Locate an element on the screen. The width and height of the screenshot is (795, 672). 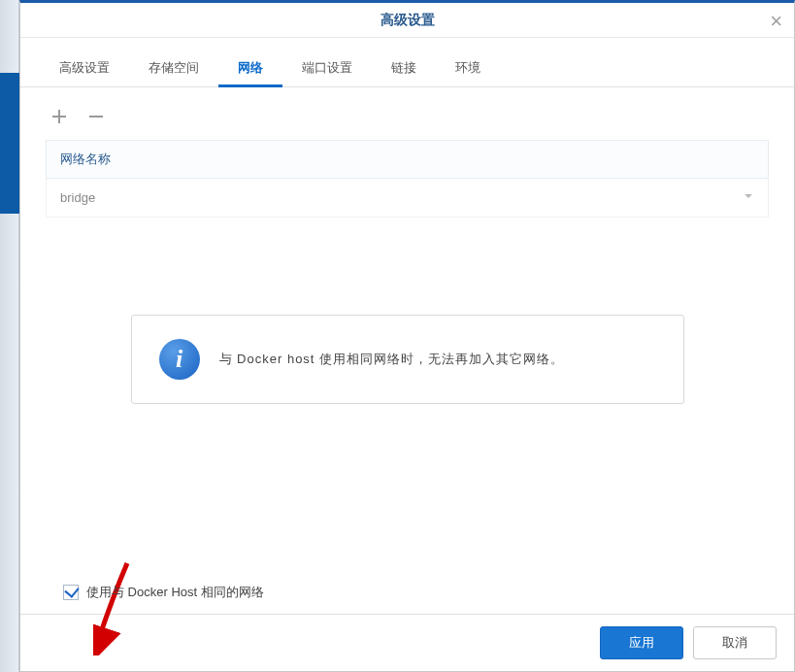
network-table-header: 网络名称 is located at coordinates (408, 159).